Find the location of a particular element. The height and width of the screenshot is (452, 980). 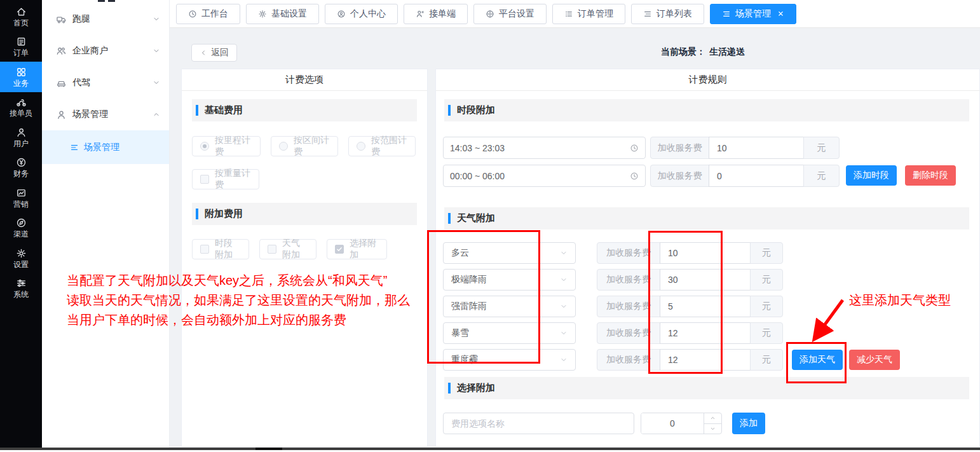

section-time-extra: 时段附加 is located at coordinates (707, 111).